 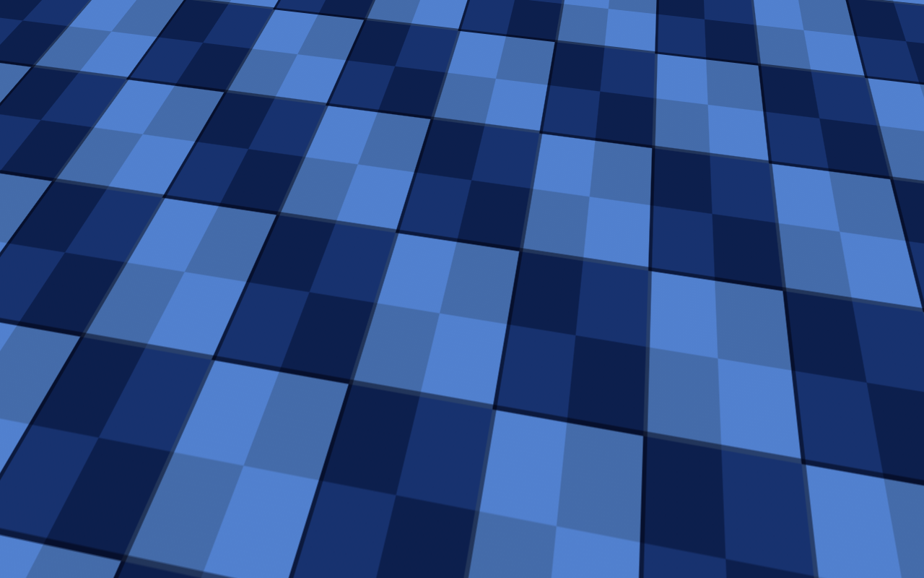 What do you see at coordinates (656, 311) in the screenshot?
I see `entry-dropdown-arrow-icon: ↓` at bounding box center [656, 311].